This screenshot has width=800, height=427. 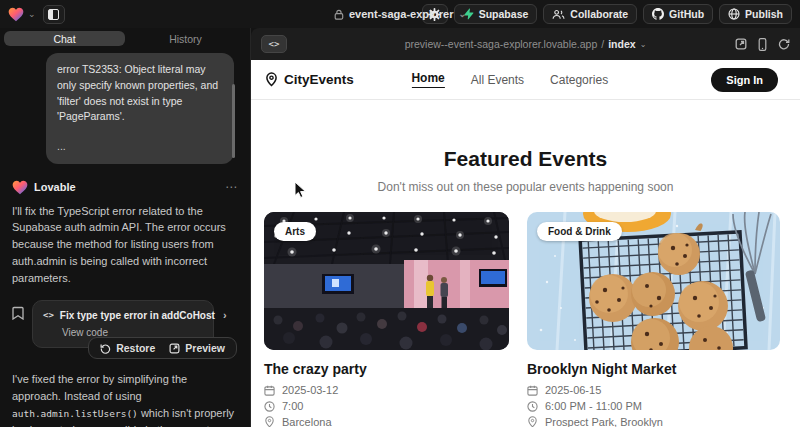 I want to click on show-code-button: <>, so click(x=274, y=44).